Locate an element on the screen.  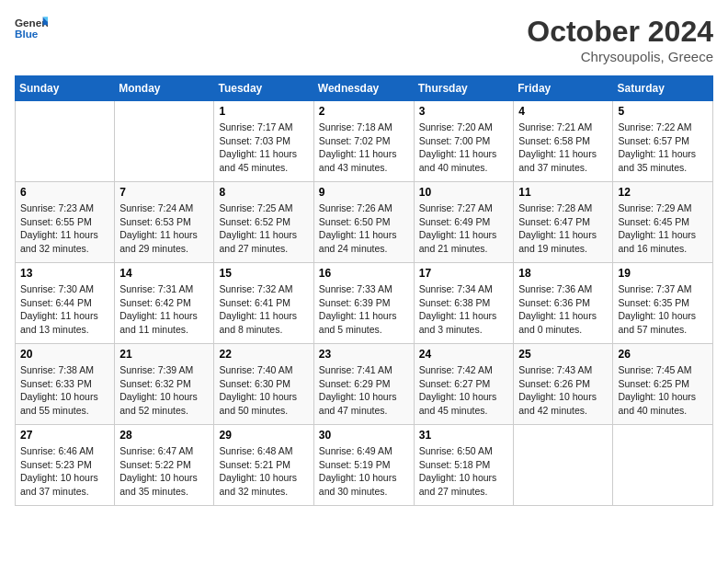
logo-icon: General Blue is located at coordinates (31, 28).